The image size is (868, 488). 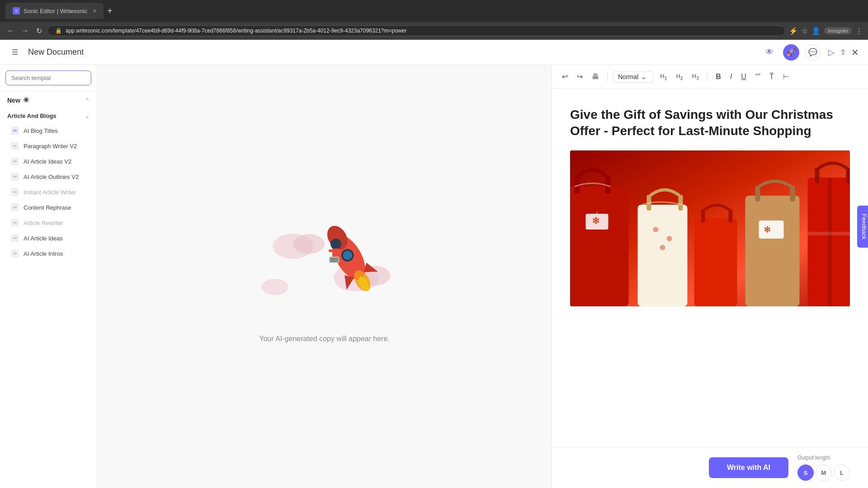 What do you see at coordinates (15, 52) in the screenshot?
I see `hamburger-menu-button: ☰` at bounding box center [15, 52].